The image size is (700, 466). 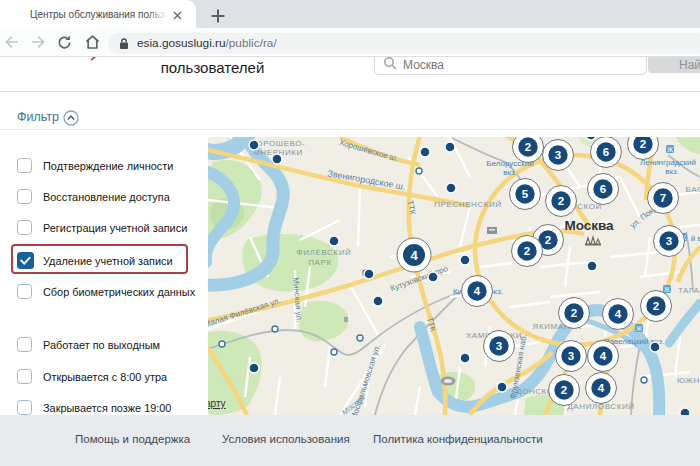 What do you see at coordinates (320, 262) in the screenshot?
I see `svg-text: ПАРК` at bounding box center [320, 262].